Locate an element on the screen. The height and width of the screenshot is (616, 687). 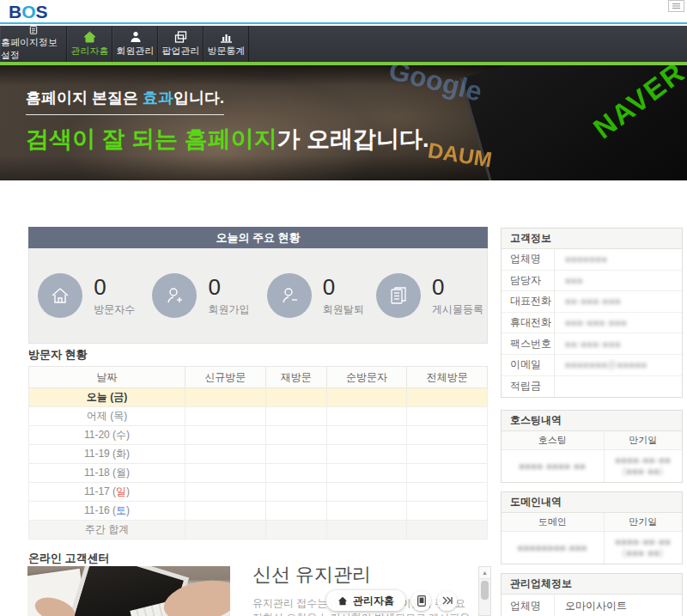
table-row-weekly-total: 주간 합계 is located at coordinates (258, 530).